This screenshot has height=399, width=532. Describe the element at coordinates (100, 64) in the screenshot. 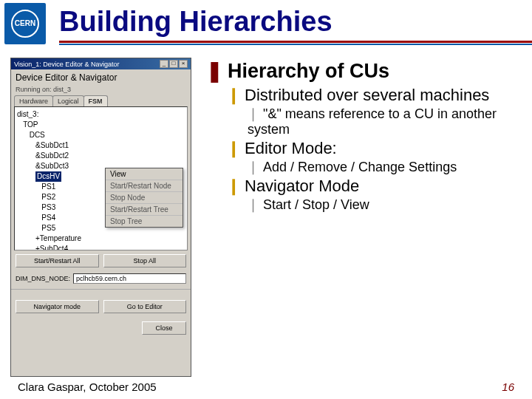

I see `window-titlebar: Vision_1: Device Editor & Navigator _ □ …` at that location.